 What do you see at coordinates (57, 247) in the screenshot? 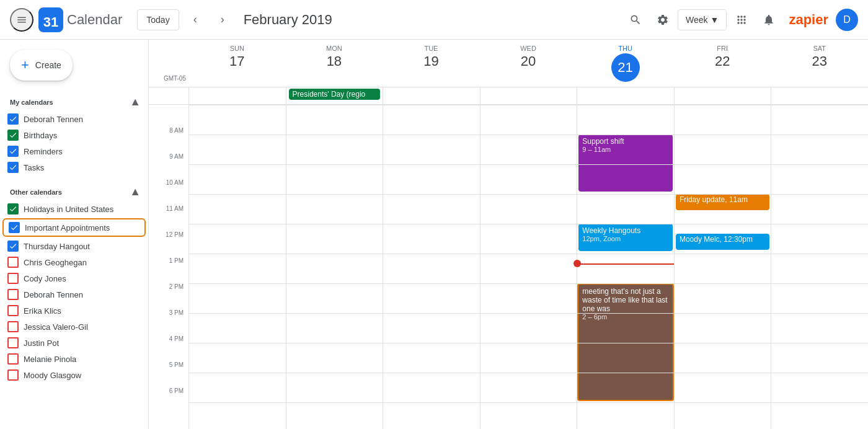
I see `calendar-label: Thursday Hangout` at bounding box center [57, 247].